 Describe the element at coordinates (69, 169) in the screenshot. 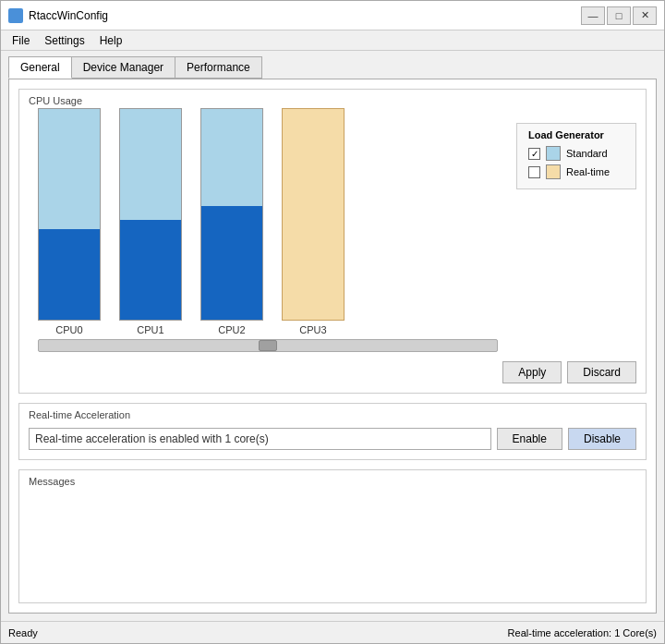

I see `cpu0-light` at that location.